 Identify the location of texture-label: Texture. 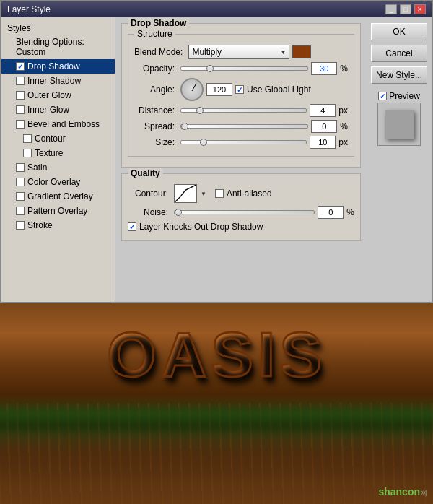
(49, 153).